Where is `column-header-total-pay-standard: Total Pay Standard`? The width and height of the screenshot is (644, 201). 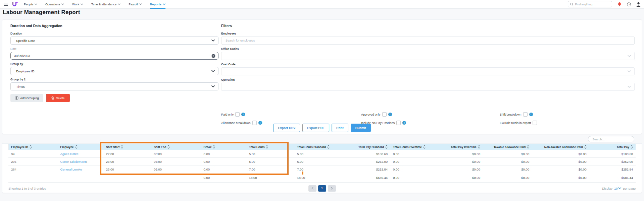 column-header-total-pay-standard: Total Pay Standard is located at coordinates (364, 147).